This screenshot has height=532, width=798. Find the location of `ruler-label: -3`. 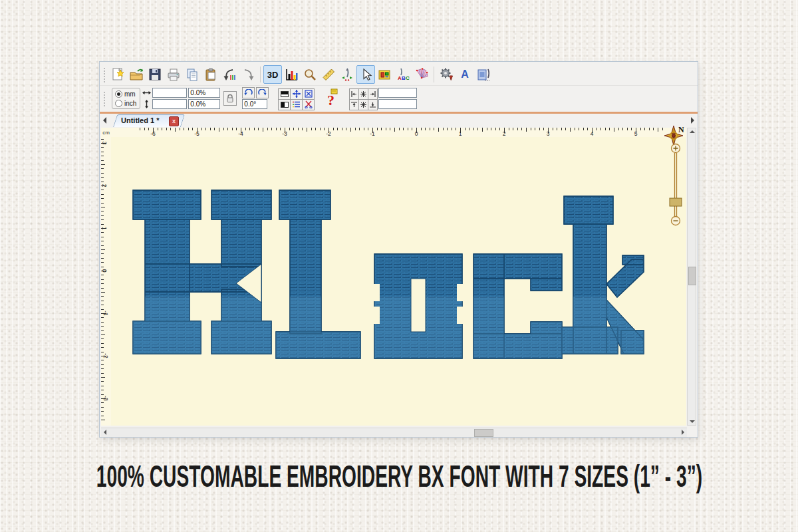

ruler-label: -3 is located at coordinates (106, 398).